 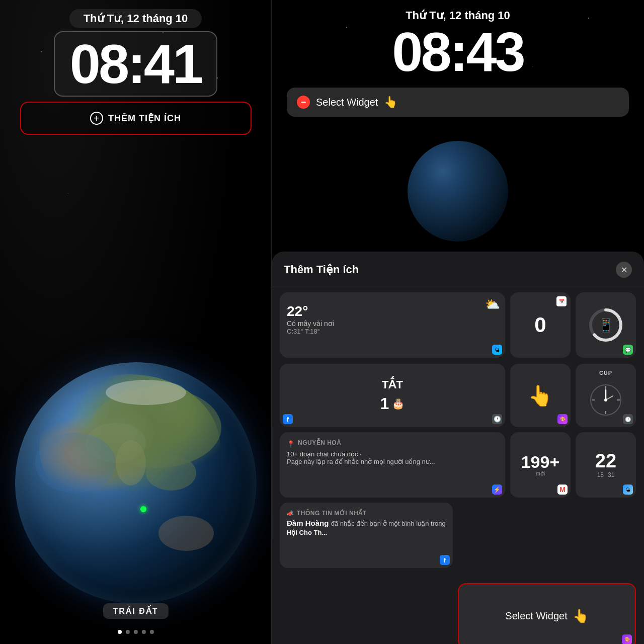 What do you see at coordinates (497, 350) in the screenshot?
I see `weather-app-icon: 🌤` at bounding box center [497, 350].